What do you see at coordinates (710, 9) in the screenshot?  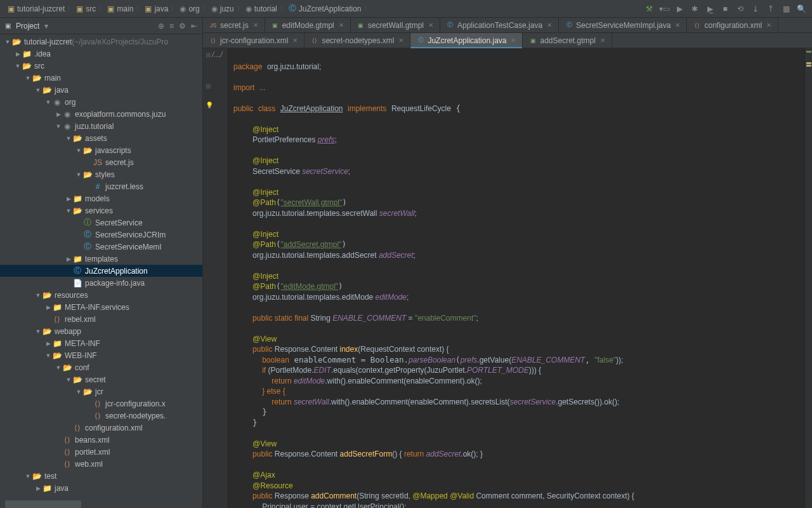 I see `coverage-icon: ▶̲` at bounding box center [710, 9].